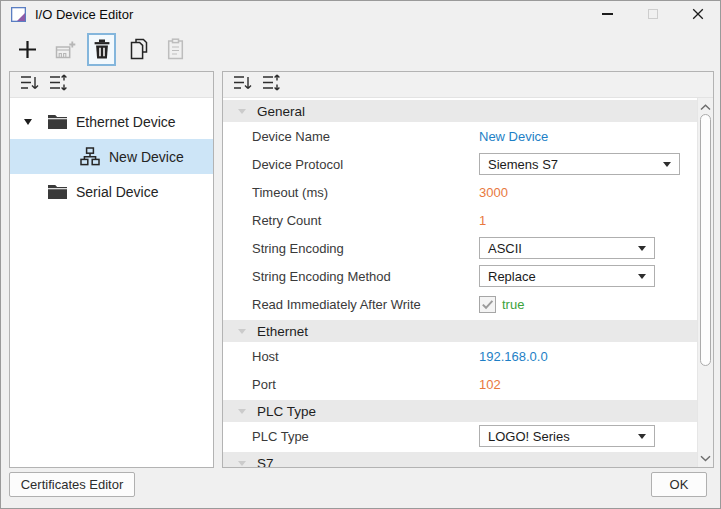 Image resolution: width=721 pixels, height=509 pixels. What do you see at coordinates (72, 484) in the screenshot?
I see `certificates-editor-button: Certificates Editor` at bounding box center [72, 484].